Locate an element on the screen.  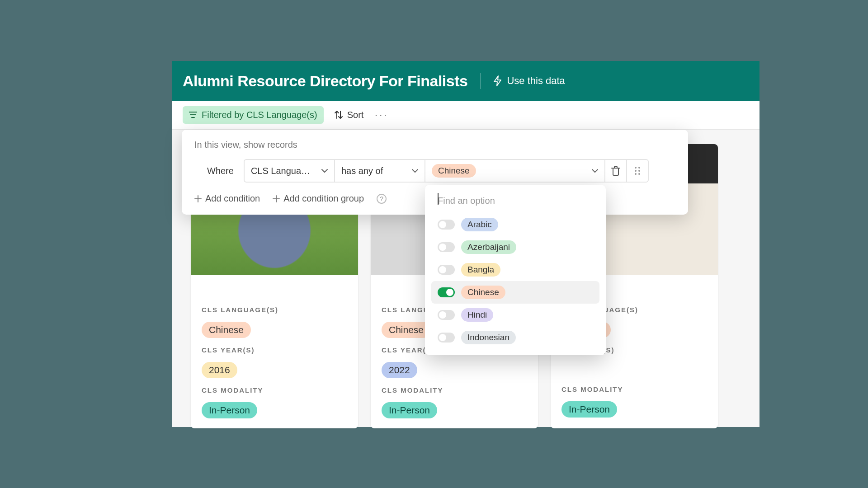
add-condition-group-button: Add condition group is located at coordinates (318, 199).